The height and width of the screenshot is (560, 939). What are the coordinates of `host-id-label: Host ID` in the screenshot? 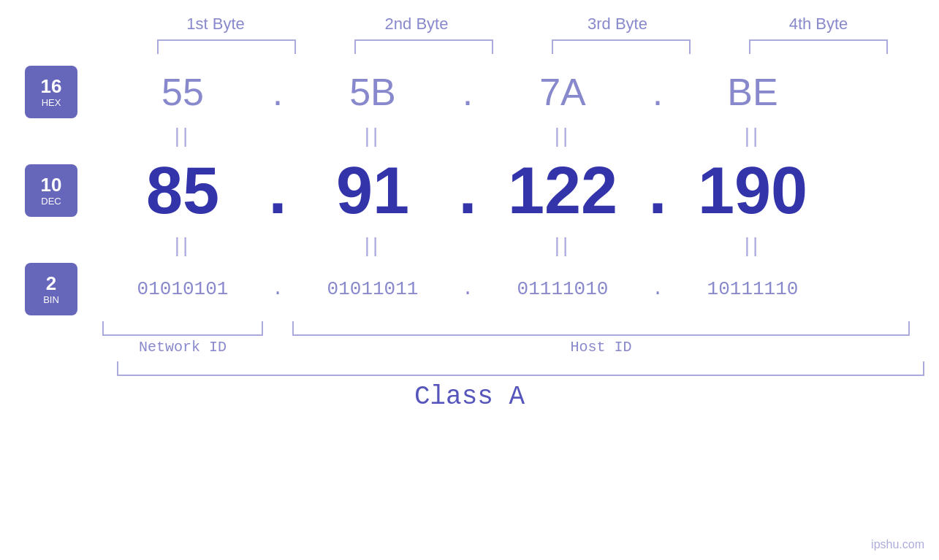 It's located at (601, 348).